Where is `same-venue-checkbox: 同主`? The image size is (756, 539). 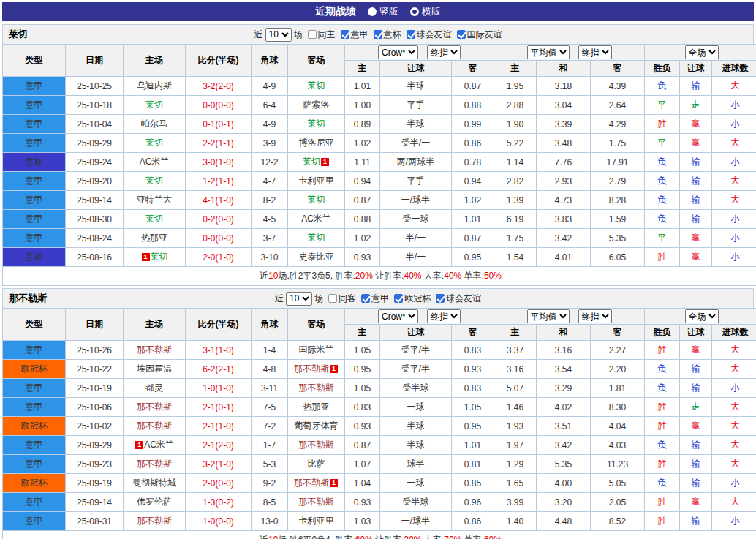
same-venue-checkbox: 同主 is located at coordinates (322, 35).